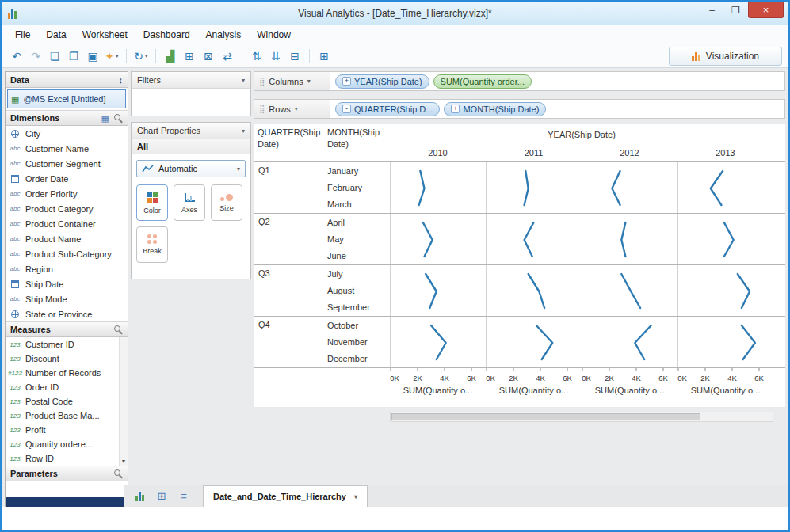 The width and height of the screenshot is (790, 532). Describe the element at coordinates (139, 496) in the screenshot. I see `new-worksheet-tab-button` at that location.